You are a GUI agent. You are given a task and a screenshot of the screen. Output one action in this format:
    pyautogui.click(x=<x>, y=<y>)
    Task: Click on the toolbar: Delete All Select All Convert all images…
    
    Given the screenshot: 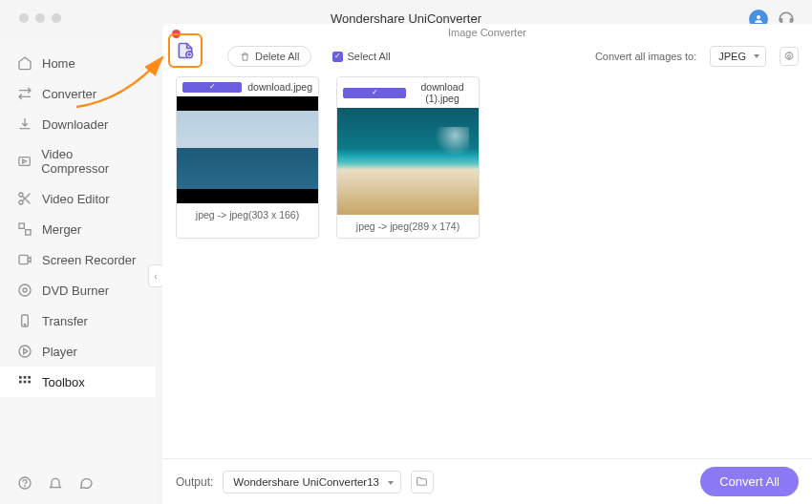 What is the action you would take?
    pyautogui.click(x=487, y=57)
    